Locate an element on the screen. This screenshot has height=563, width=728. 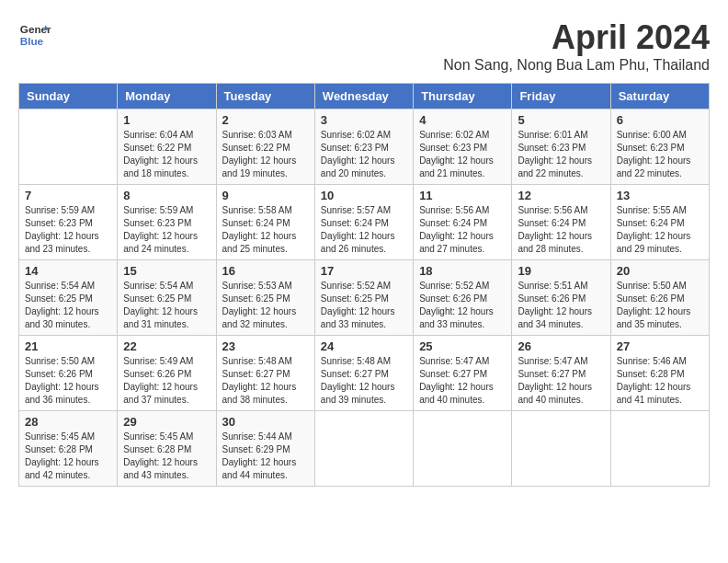
day-number: 12 is located at coordinates (561, 195).